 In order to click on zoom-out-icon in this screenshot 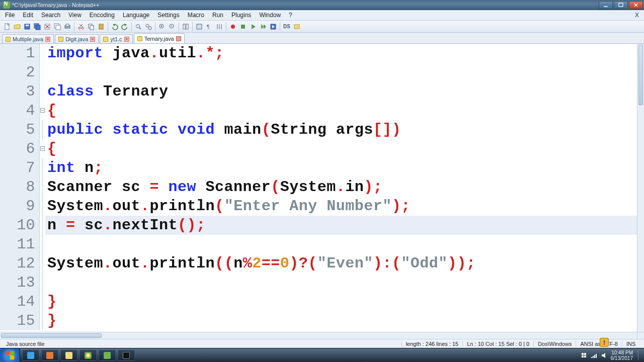, I will do `click(172, 27)`.